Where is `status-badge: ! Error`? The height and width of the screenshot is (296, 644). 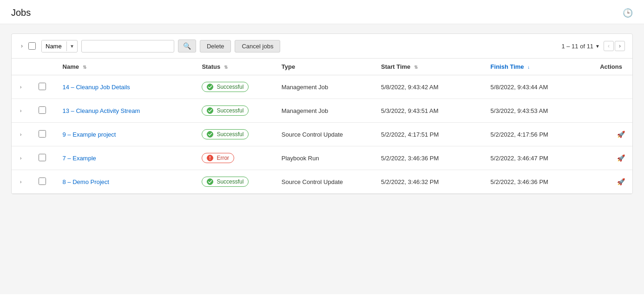 status-badge: ! Error is located at coordinates (218, 158).